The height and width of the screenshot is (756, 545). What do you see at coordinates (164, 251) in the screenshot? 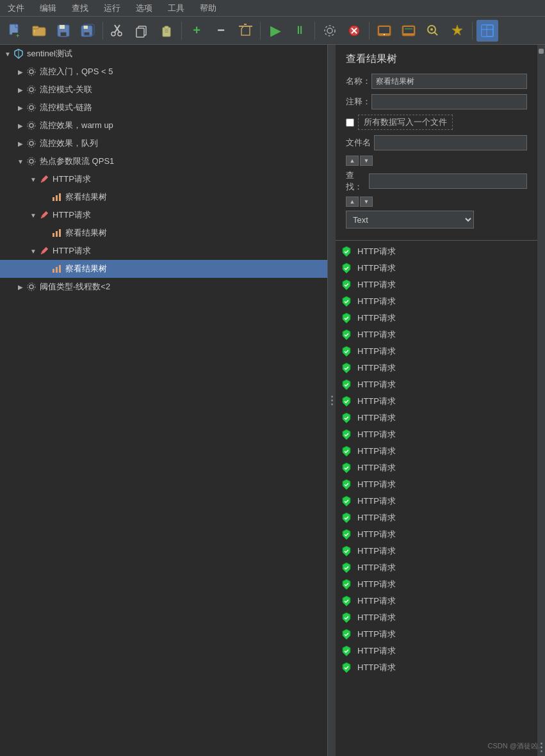
I see `tree-item-http3: HTTP请求` at bounding box center [164, 251].